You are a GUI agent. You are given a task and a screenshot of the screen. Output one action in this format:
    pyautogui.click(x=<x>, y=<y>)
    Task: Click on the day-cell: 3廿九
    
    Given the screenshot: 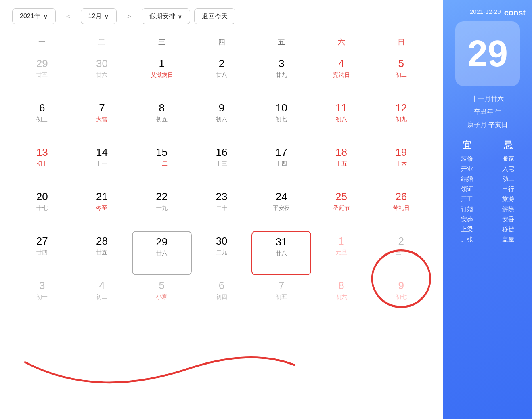 What is the action you would take?
    pyautogui.click(x=281, y=75)
    